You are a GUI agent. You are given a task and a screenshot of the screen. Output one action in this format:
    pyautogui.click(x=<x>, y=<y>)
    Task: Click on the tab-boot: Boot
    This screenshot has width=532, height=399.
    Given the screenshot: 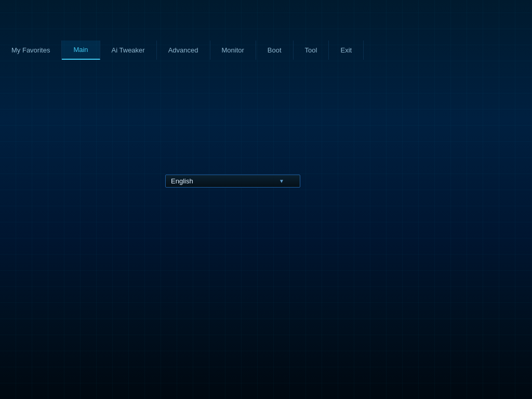 What is the action you would take?
    pyautogui.click(x=275, y=50)
    